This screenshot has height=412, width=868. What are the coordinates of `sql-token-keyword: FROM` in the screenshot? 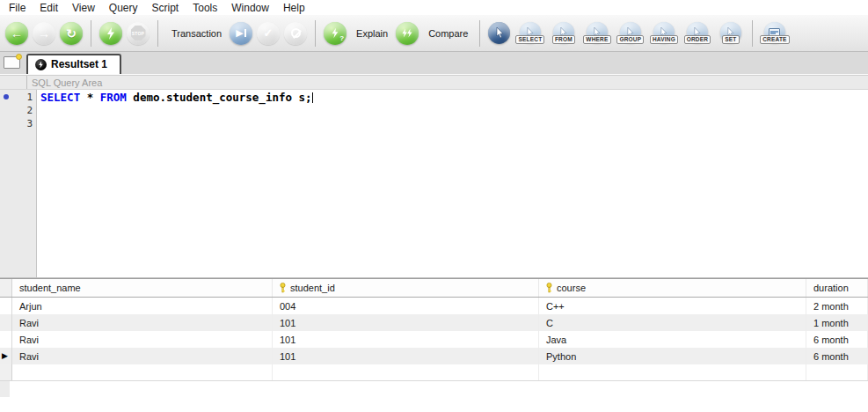 It's located at (113, 97).